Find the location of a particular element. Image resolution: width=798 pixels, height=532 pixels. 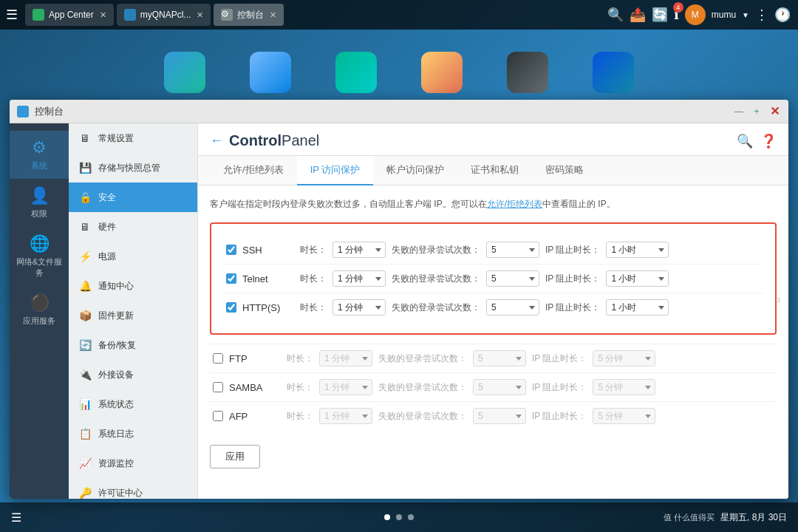

username-label: mumu is located at coordinates (724, 15).